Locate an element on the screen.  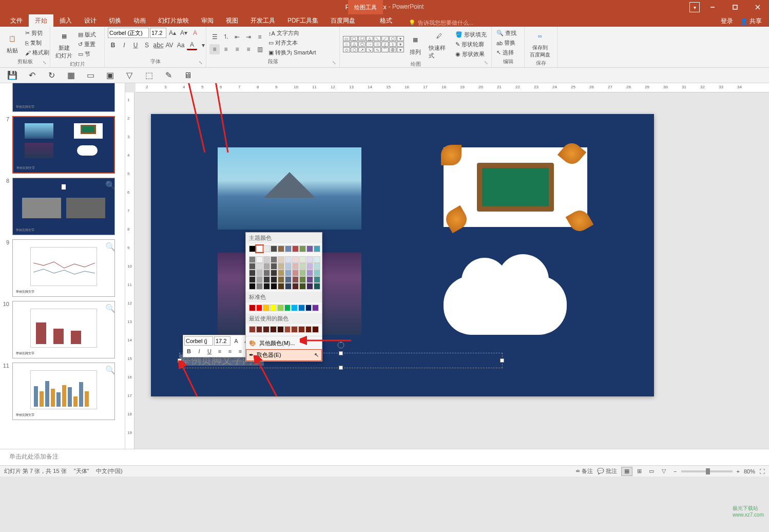
columns-button: ▥ is located at coordinates (260, 49).